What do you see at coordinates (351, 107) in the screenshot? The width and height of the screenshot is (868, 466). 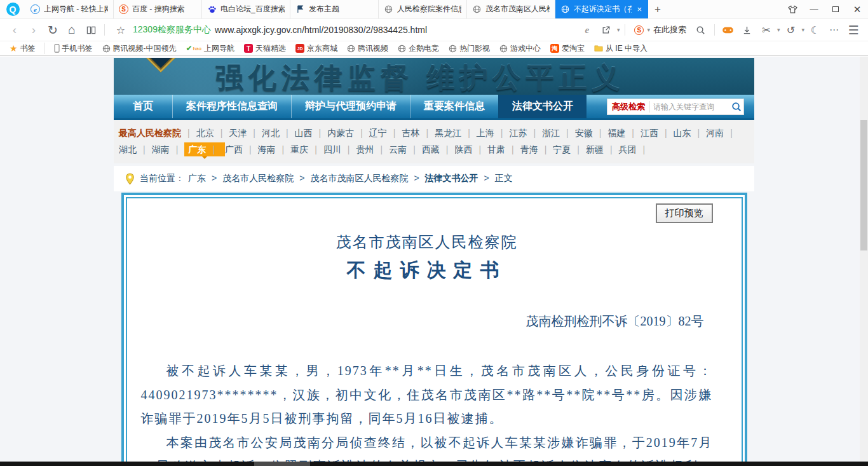 I see `nav-item-defense-appointment: 辩护与代理预约申请` at bounding box center [351, 107].